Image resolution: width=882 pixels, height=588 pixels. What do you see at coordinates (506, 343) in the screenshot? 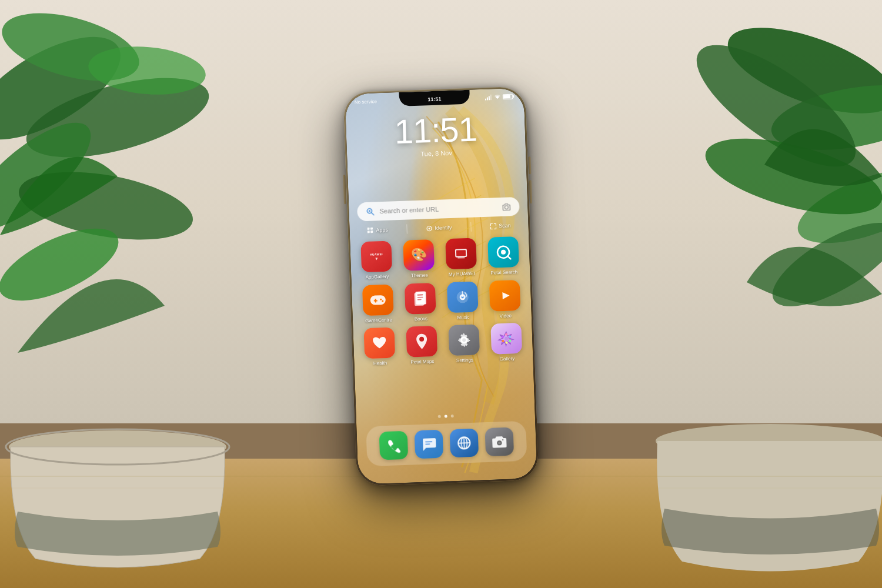
I see `app-item-gallery: Gallery` at bounding box center [506, 343].